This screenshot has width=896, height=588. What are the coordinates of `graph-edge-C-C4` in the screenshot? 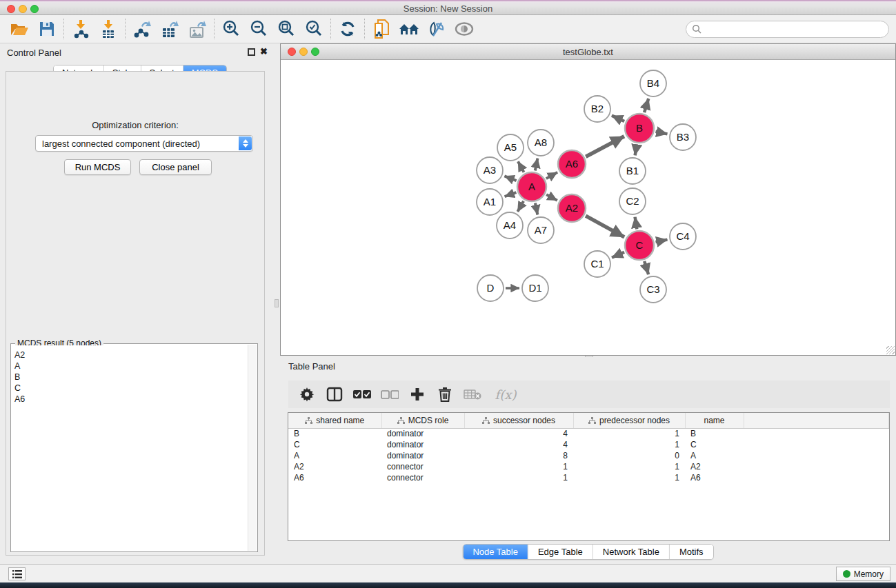 It's located at (662, 241).